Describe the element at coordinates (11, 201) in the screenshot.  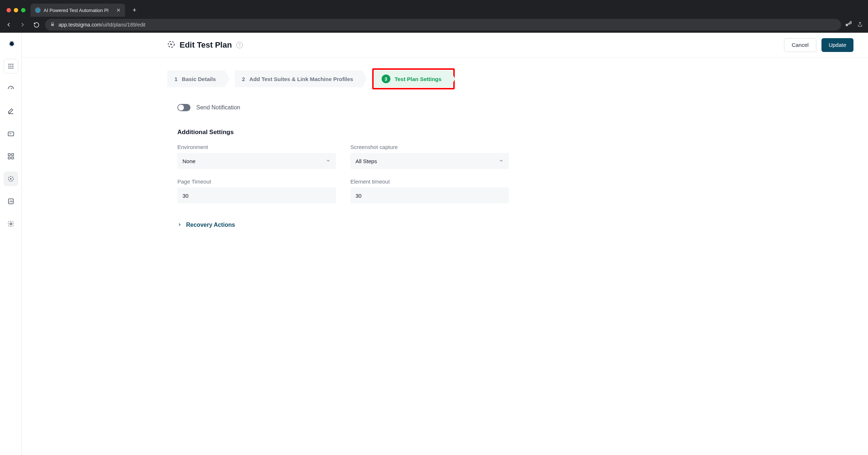
I see `reports-icon` at that location.